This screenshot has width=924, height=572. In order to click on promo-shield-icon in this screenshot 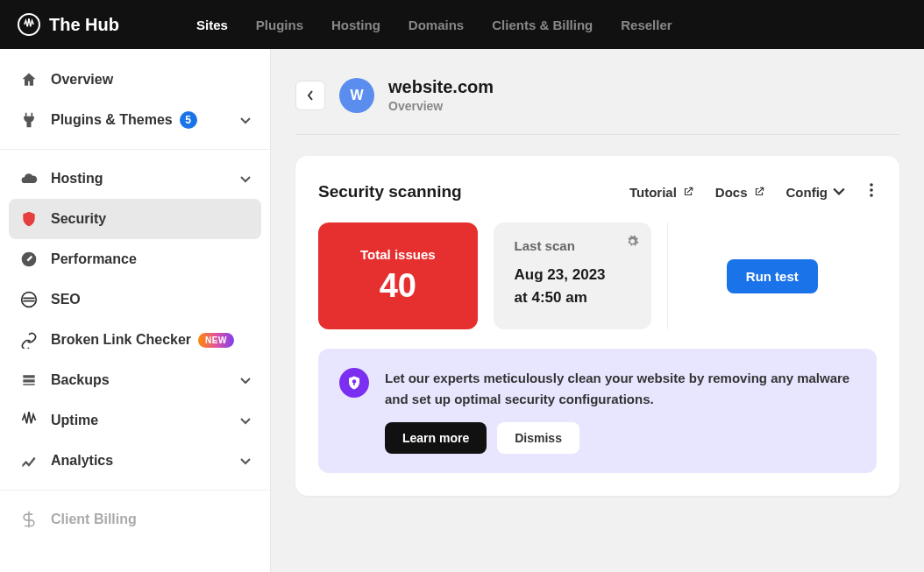, I will do `click(354, 383)`.